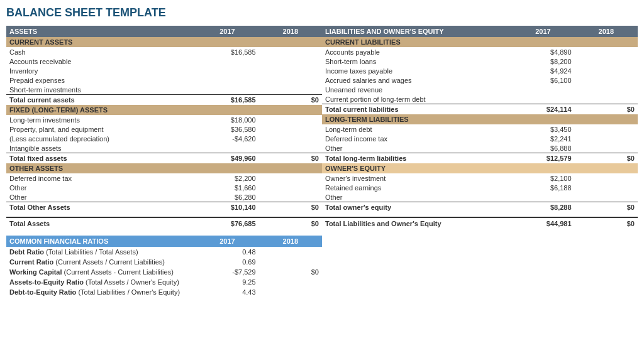 This screenshot has width=644, height=348. Describe the element at coordinates (164, 178) in the screenshot. I see `deferred-tax-row: Deferred income tax $2,200` at that location.